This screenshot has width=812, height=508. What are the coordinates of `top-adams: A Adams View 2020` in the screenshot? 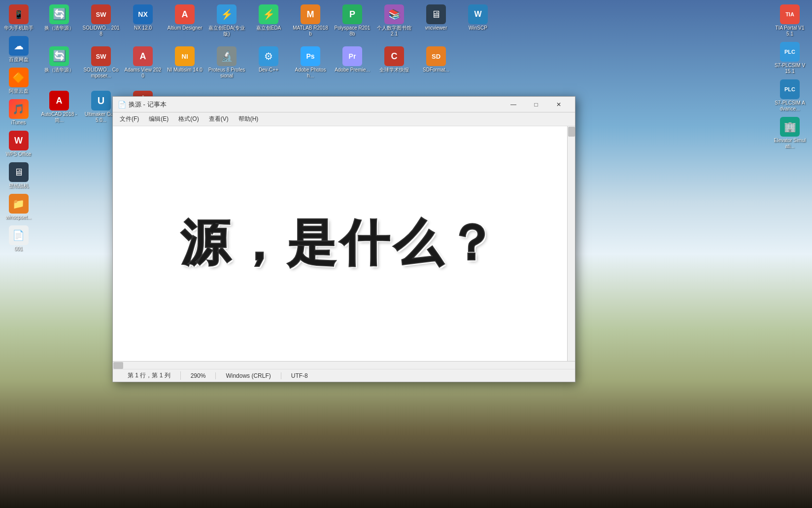 It's located at (143, 63).